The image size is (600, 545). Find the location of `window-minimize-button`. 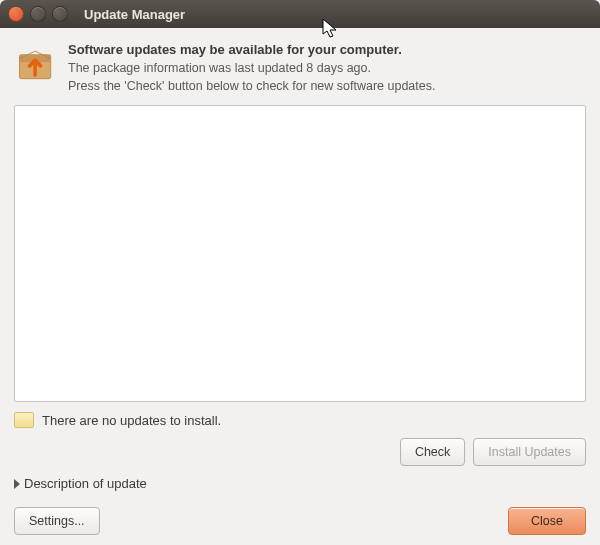

window-minimize-button is located at coordinates (38, 14).